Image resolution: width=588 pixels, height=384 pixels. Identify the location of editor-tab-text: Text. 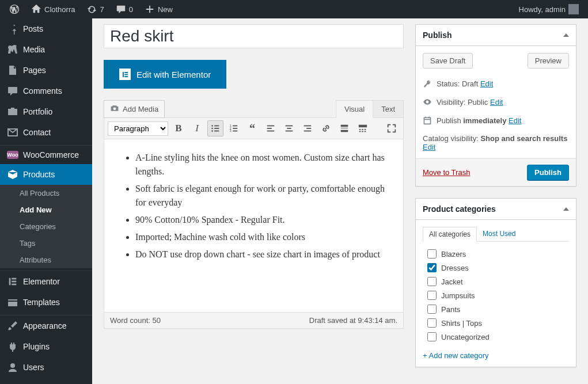
(388, 109).